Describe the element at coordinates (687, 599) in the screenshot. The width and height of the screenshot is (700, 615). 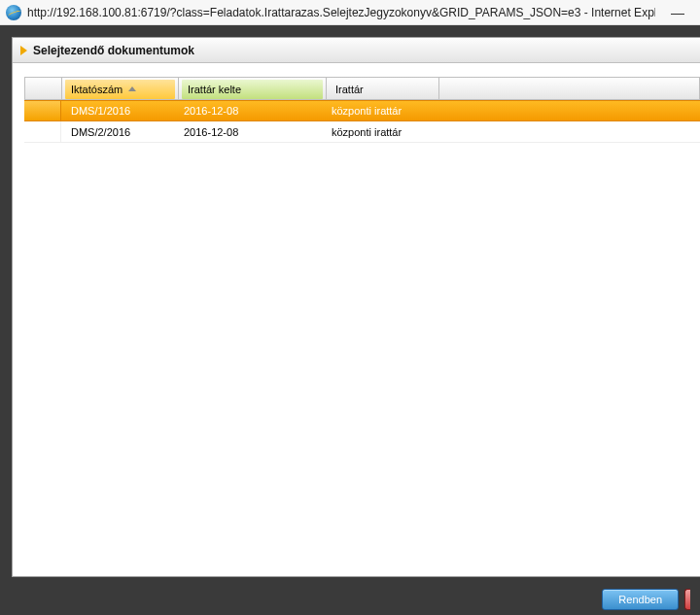
I see `secondary-button-stub` at that location.